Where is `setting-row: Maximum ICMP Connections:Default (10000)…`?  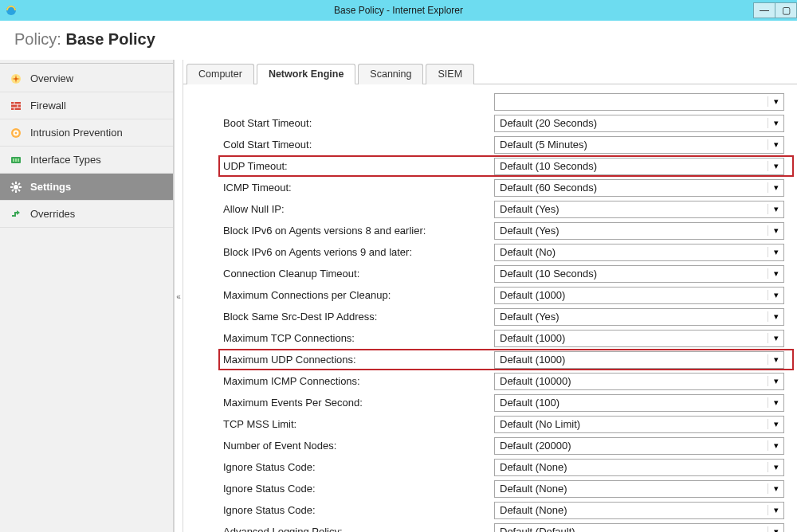 setting-row: Maximum ICMP Connections:Default (10000)… is located at coordinates (506, 381).